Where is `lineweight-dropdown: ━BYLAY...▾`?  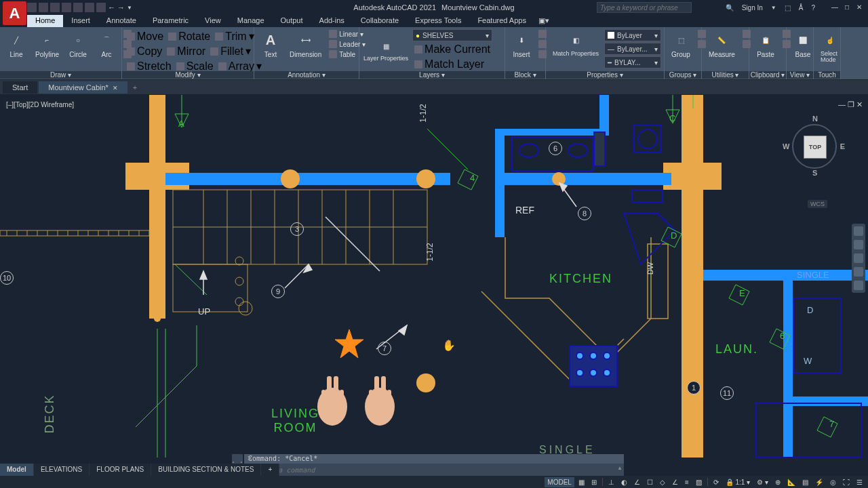
lineweight-dropdown: ━BYLAY...▾ is located at coordinates (633, 62).